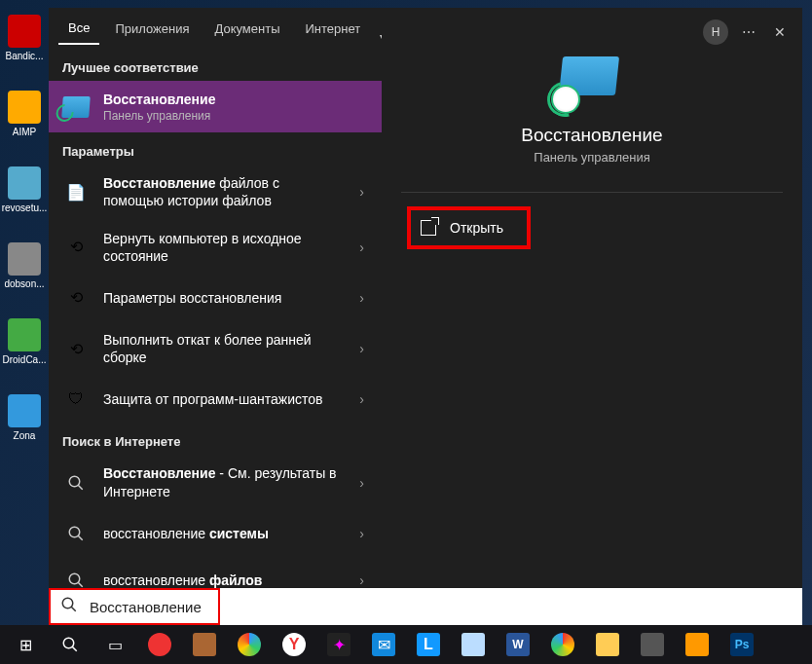 The width and height of the screenshot is (812, 664). I want to click on taskbar-app-chrome, so click(563, 645).